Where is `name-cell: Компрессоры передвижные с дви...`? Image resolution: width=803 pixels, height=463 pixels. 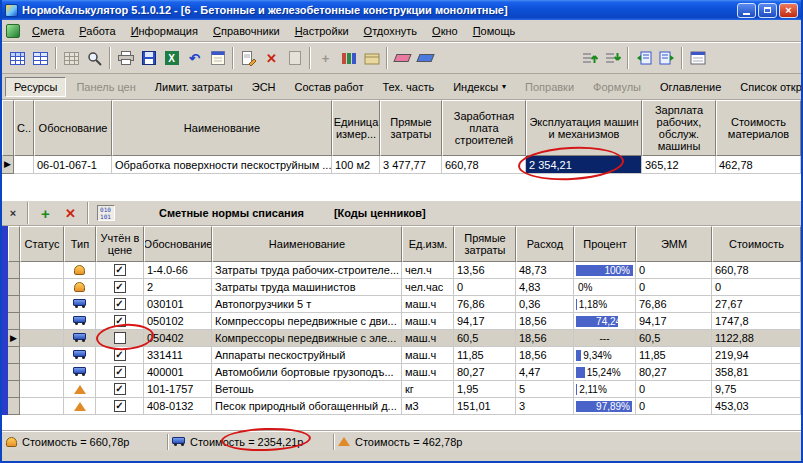 name-cell: Компрессоры передвижные с дви... is located at coordinates (307, 322).